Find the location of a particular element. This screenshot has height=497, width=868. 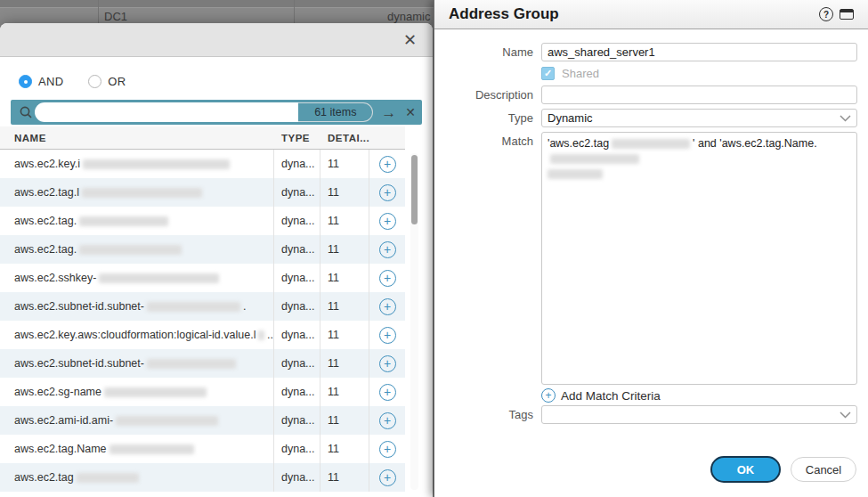

name-field is located at coordinates (700, 52).